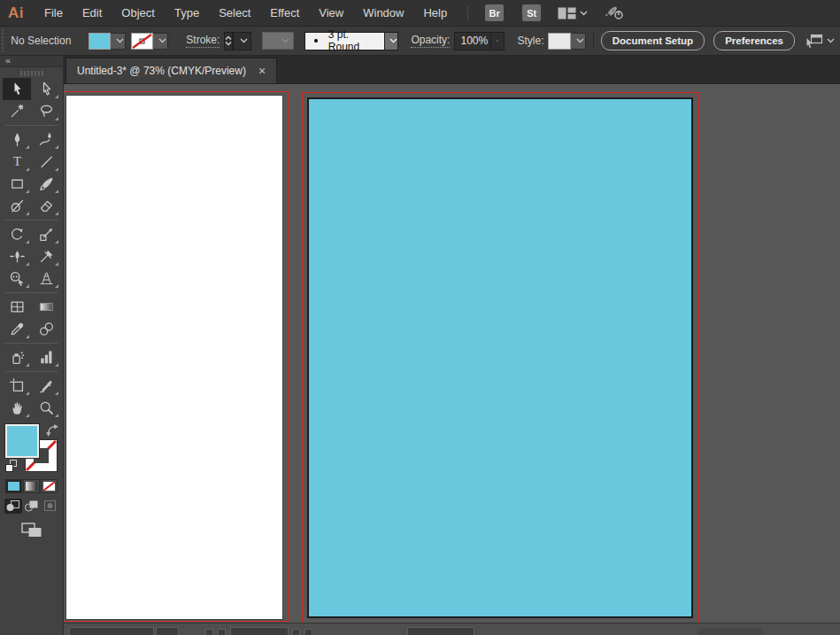 This screenshot has height=635, width=840. I want to click on hand-tool, so click(17, 407).